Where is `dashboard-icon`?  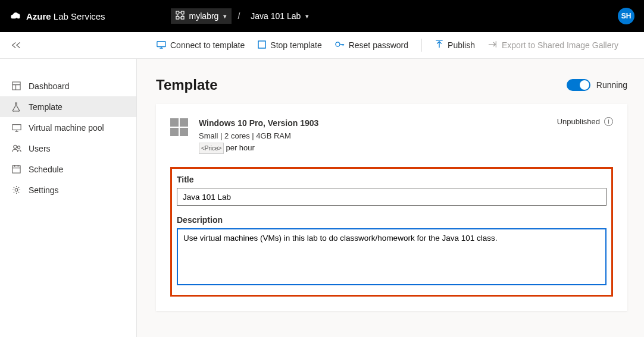 dashboard-icon is located at coordinates (17, 86).